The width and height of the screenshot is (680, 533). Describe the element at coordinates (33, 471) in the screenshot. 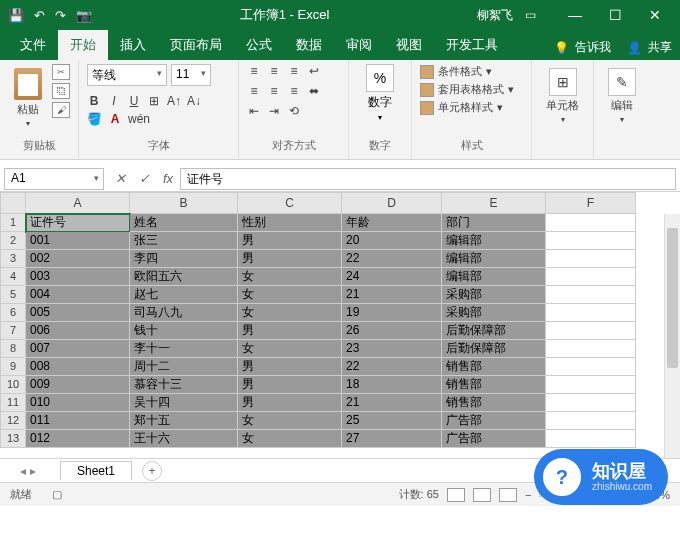

I see `sheet-nav-next-icon: ▸` at that location.